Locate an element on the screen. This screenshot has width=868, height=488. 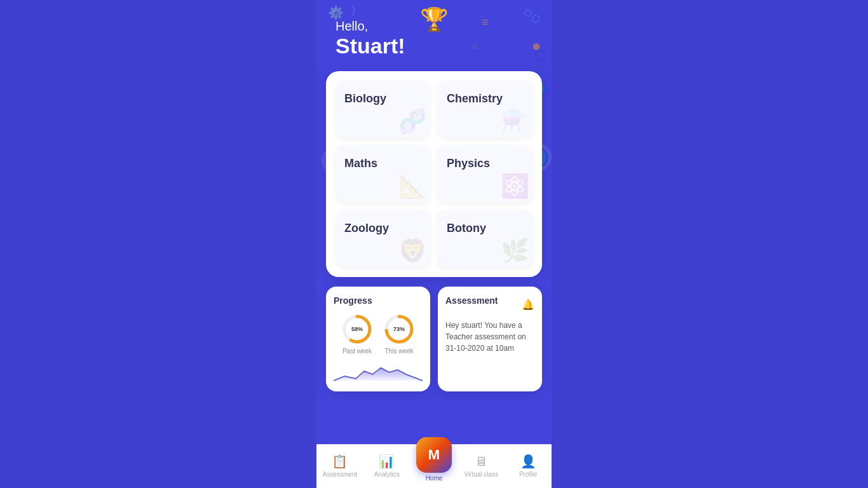
subject-biology-icon: 🧬 is located at coordinates (413, 121).